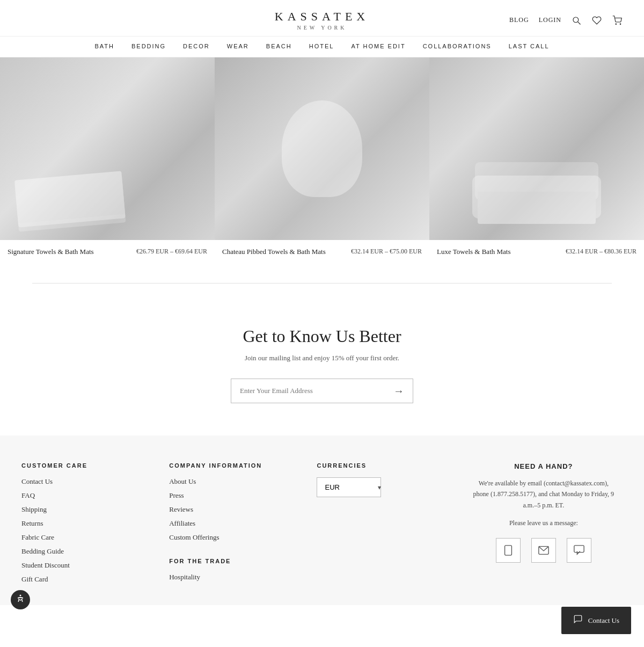  I want to click on company-info-title: COMPANY INFORMATION, so click(235, 466).